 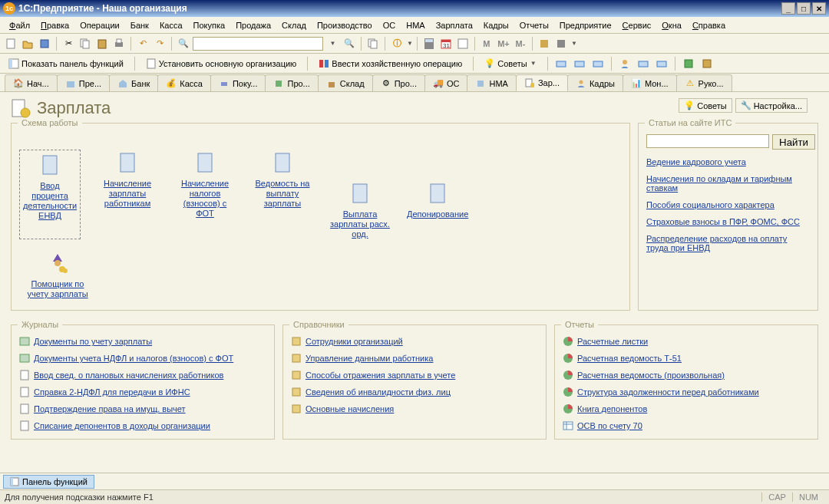 What do you see at coordinates (446, 44) in the screenshot?
I see `calendar-icon: 31` at bounding box center [446, 44].